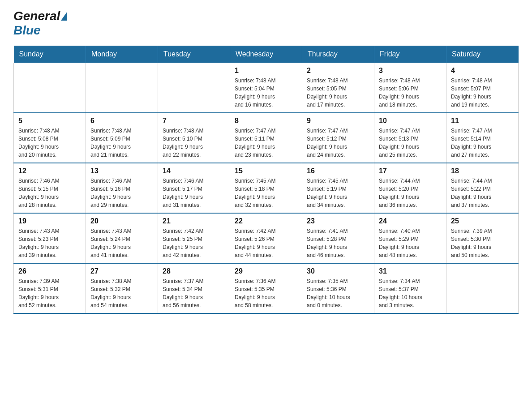 This screenshot has width=532, height=411. What do you see at coordinates (266, 243) in the screenshot?
I see `day-info: Sunrise: 7:42 AM Sunset: 5:26 PM Dayligh…` at bounding box center [266, 243].